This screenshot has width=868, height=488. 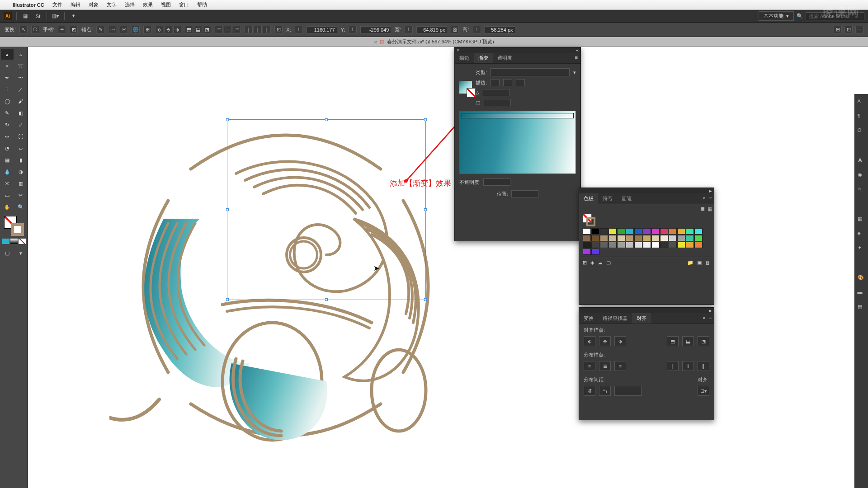 I want to click on tab-symbols: 符号, so click(x=608, y=199).